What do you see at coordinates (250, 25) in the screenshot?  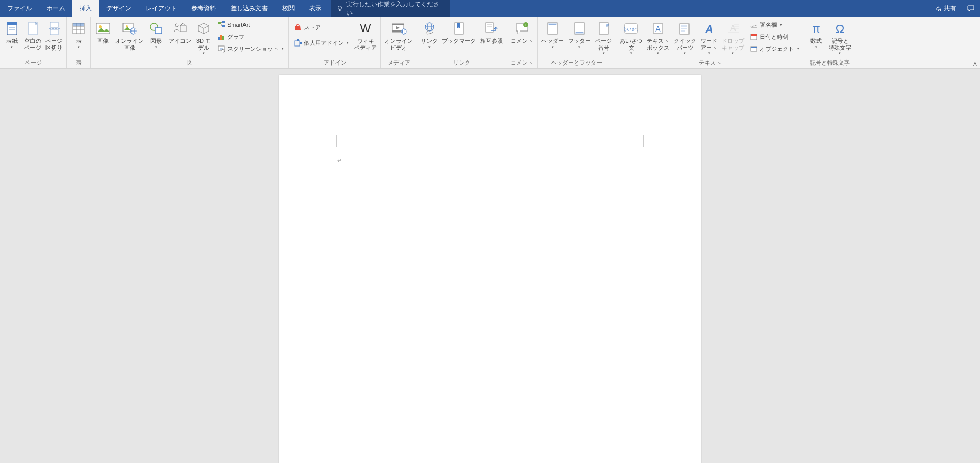 I see `smartart-button: SmartArt` at bounding box center [250, 25].